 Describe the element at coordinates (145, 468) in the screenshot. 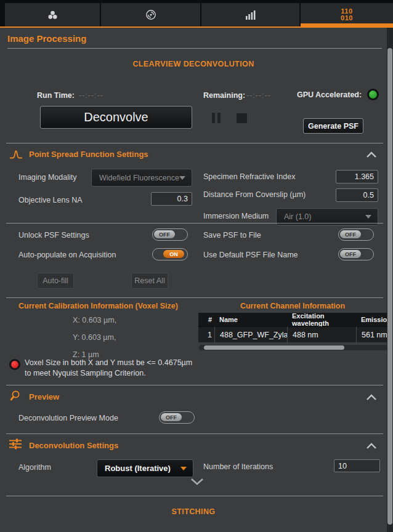

I see `algorithm-dropdown: Robust (Iterative)` at that location.